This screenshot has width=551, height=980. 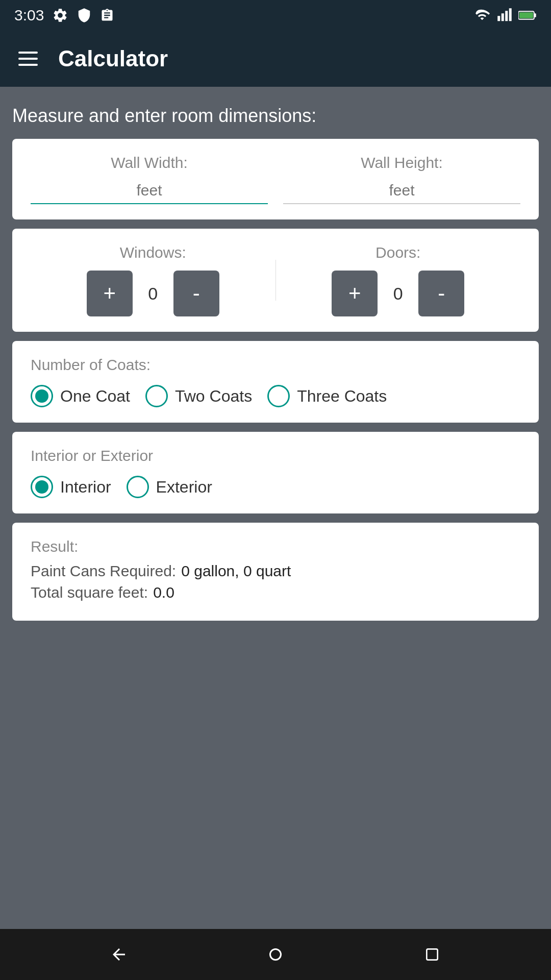 I want to click on windows-group: Windows: + 0 -, so click(x=153, y=280).